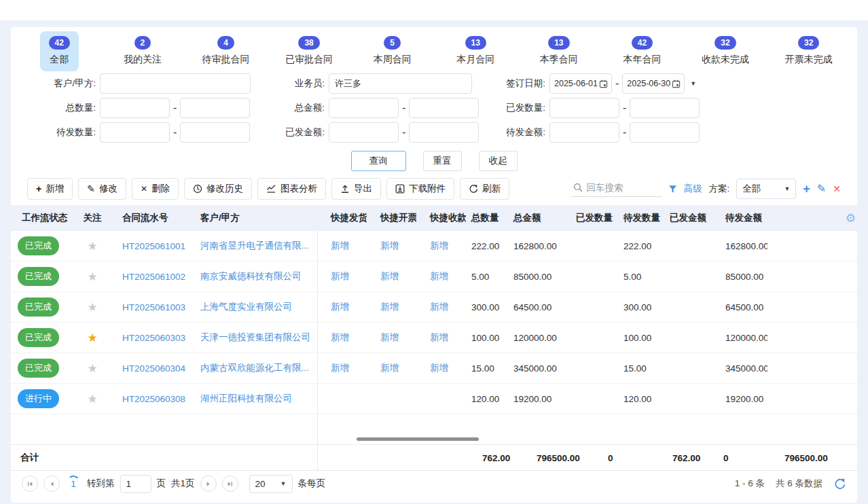 Image resolution: width=868 pixels, height=504 pixels. What do you see at coordinates (584, 108) in the screenshot?
I see `shipped-qty-min-input` at bounding box center [584, 108].